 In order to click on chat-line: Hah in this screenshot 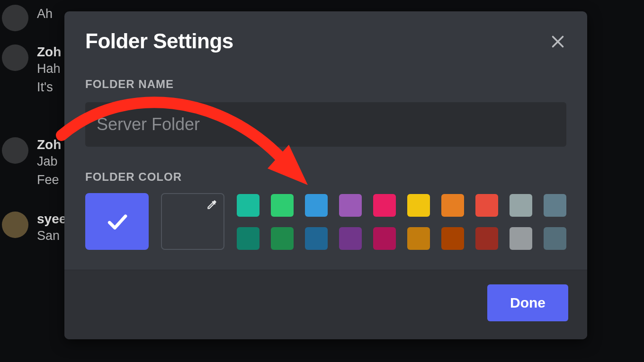, I will do `click(49, 69)`.